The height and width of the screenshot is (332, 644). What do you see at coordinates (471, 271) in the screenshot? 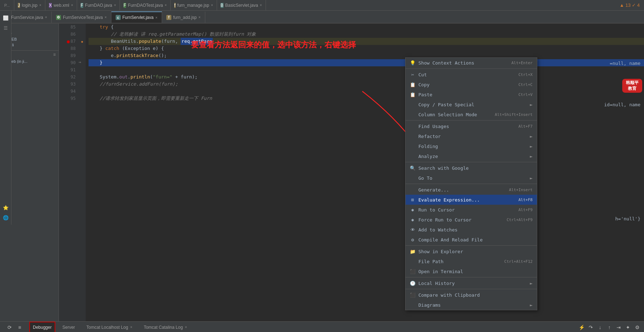
I see `ctx-open-terminal: ⬛ Open in Terminal` at bounding box center [471, 271].